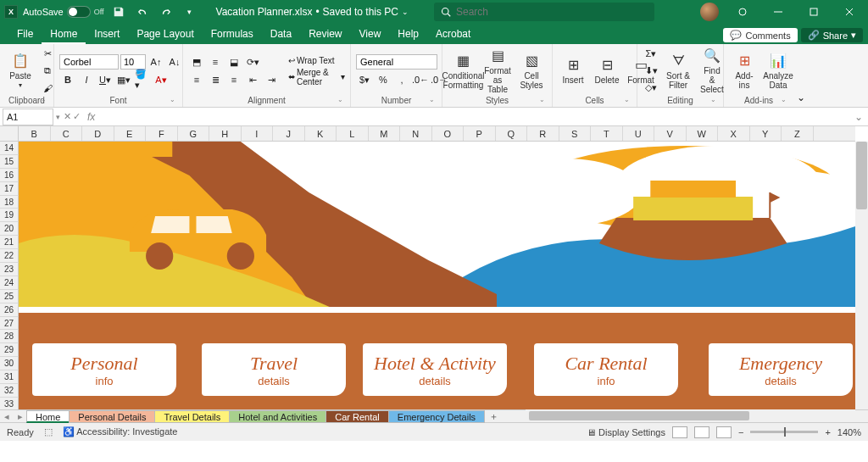  Describe the element at coordinates (225, 134) in the screenshot. I see `col-H: H` at that location.